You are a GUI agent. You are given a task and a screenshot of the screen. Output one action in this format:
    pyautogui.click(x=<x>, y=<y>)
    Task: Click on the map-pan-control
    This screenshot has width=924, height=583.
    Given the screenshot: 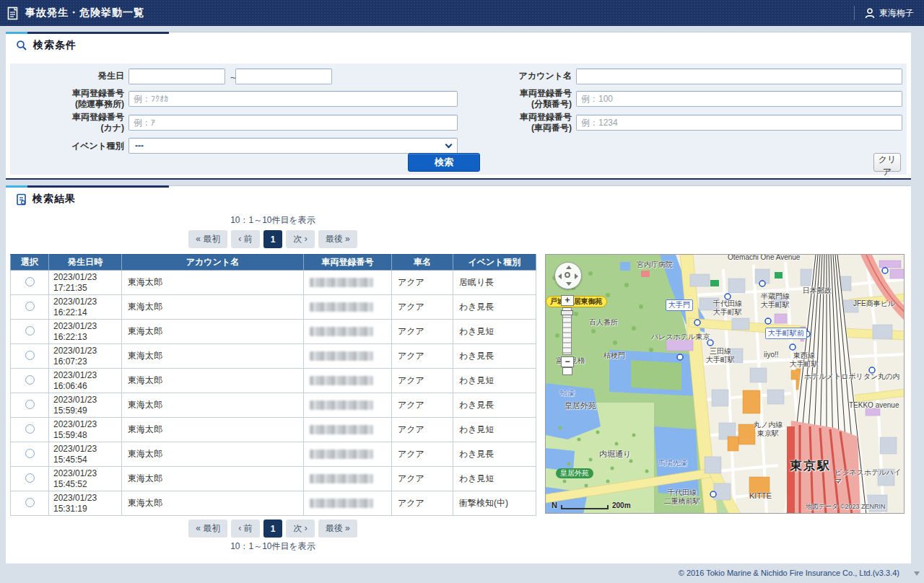 What is the action you would take?
    pyautogui.click(x=568, y=276)
    